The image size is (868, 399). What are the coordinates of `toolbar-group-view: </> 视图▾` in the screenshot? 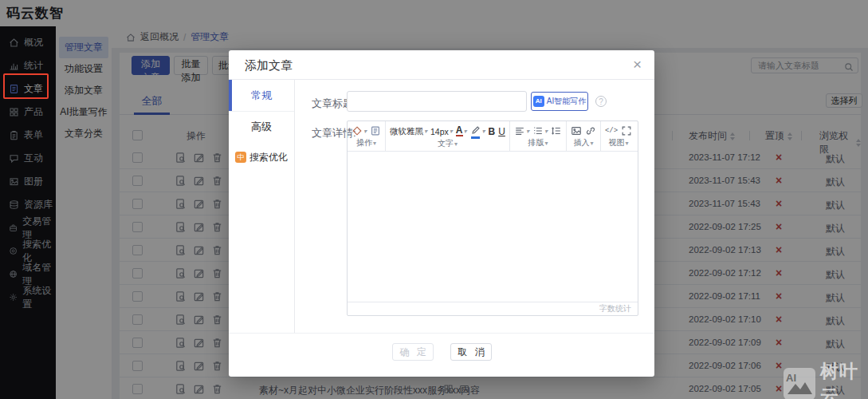 It's located at (619, 136).